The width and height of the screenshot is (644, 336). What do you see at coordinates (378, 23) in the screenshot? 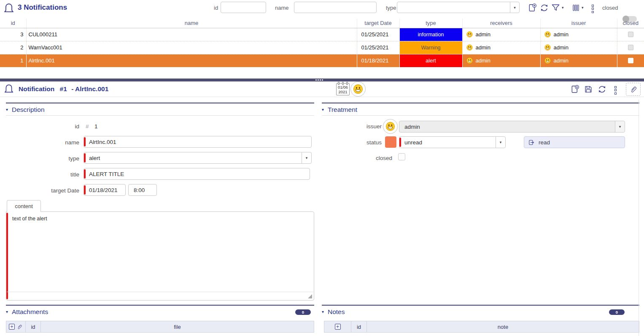
I see `col-header-target-date: target Date` at bounding box center [378, 23].